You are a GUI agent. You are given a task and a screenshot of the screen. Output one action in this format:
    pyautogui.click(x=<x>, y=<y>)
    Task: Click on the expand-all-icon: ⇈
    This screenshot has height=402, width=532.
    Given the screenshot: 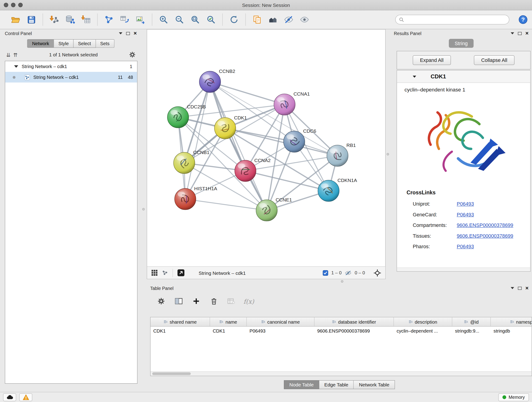 What is the action you would take?
    pyautogui.click(x=15, y=55)
    